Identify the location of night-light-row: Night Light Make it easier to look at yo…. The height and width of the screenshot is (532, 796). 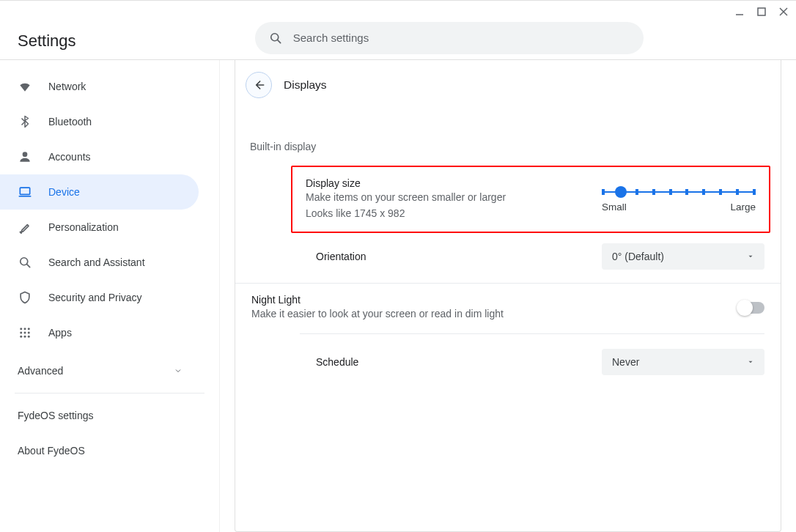
(508, 304).